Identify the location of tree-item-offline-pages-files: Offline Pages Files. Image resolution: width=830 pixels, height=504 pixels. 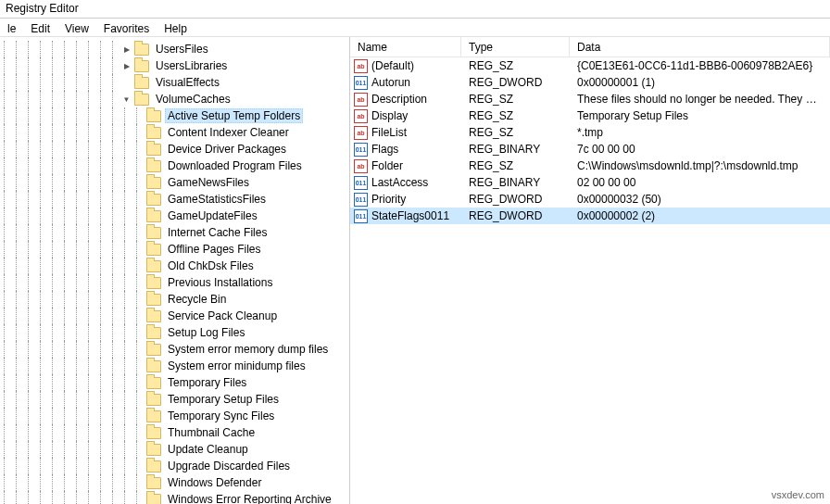
(174, 249).